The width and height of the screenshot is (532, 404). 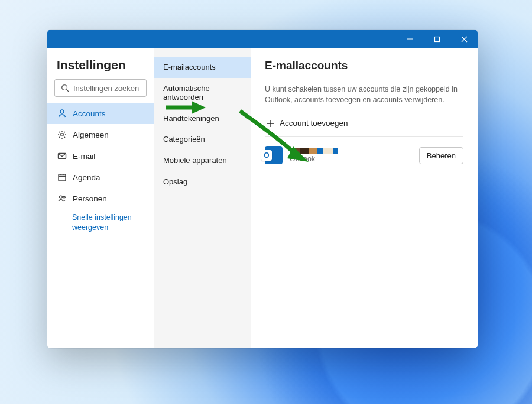 What do you see at coordinates (61, 156) in the screenshot?
I see `mail-icon` at bounding box center [61, 156].